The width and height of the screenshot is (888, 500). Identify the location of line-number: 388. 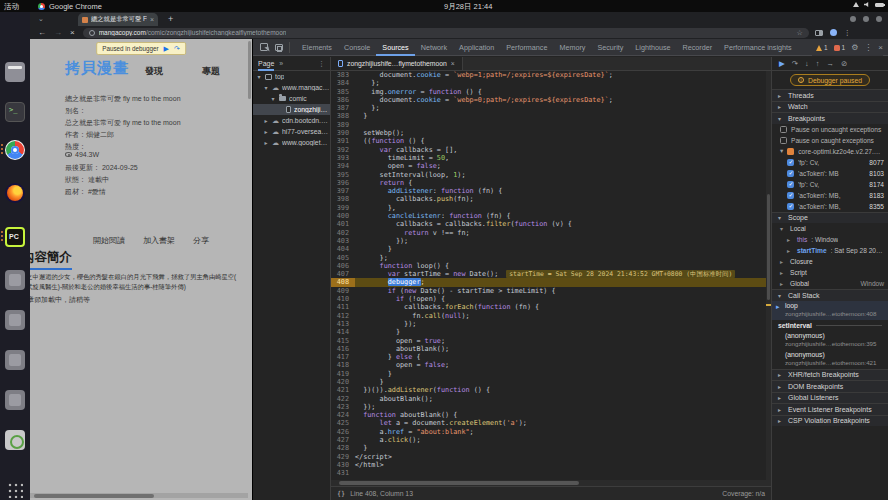
(343, 116).